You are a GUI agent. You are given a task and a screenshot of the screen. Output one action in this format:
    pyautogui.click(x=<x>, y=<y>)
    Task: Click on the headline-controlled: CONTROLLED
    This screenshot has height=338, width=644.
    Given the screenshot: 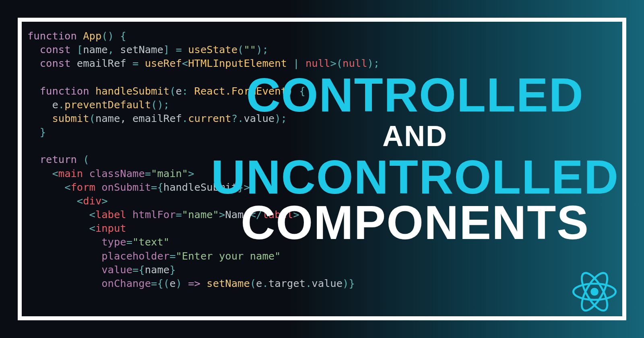 What is the action you would take?
    pyautogui.click(x=415, y=95)
    